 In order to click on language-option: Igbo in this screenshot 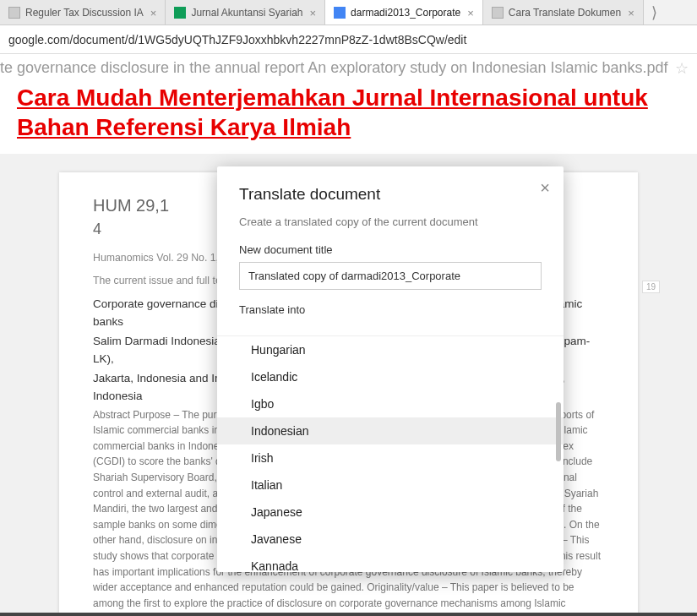, I will do `click(390, 404)`.